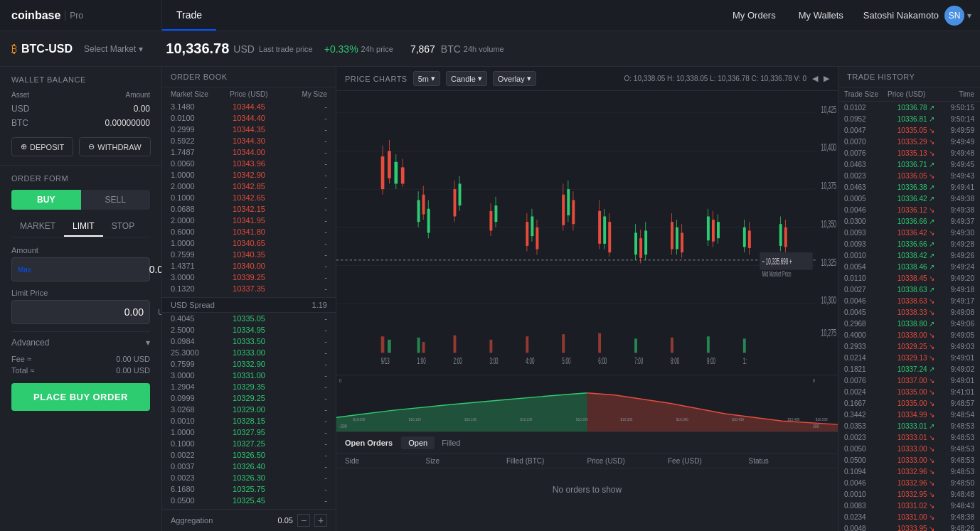 The image size is (980, 531). I want to click on trade-history-row: 0.000510336.42 ↗9:49:38, so click(909, 198).